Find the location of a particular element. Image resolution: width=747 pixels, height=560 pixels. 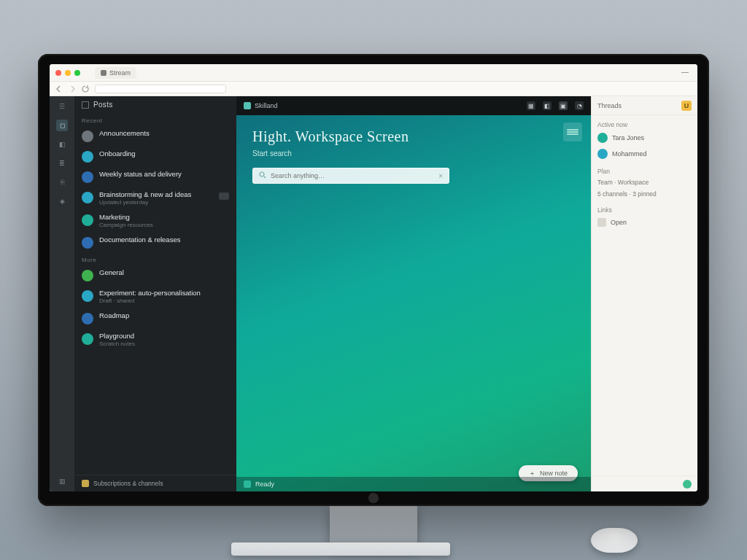

right-section-label: Links is located at coordinates (645, 208).